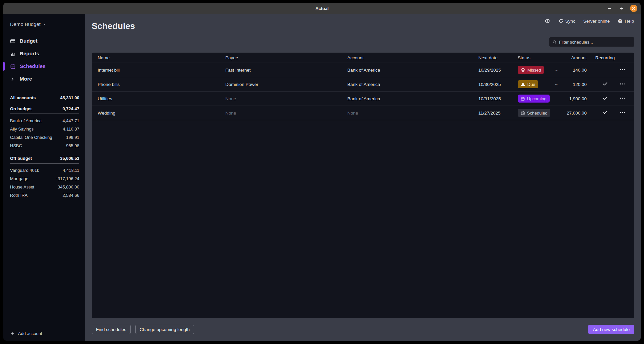  Describe the element at coordinates (73, 146) in the screenshot. I see `account-balance: 965.98` at that location.